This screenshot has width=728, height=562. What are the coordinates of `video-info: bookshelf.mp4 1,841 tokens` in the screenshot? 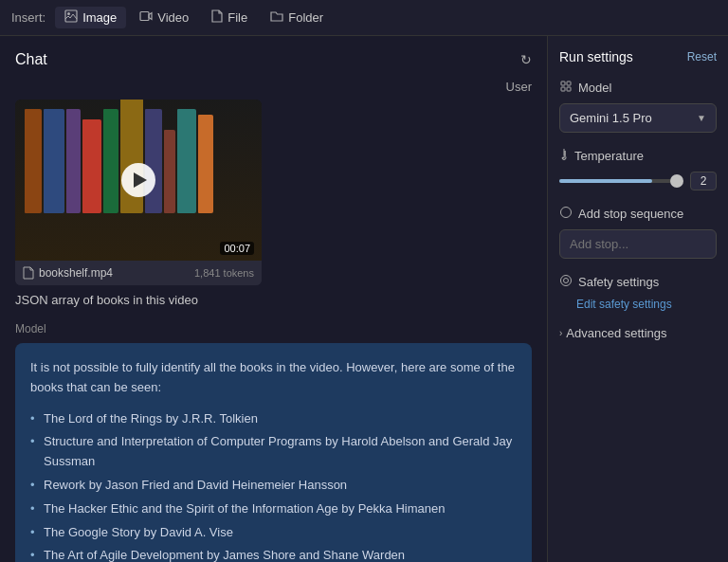 It's located at (138, 273).